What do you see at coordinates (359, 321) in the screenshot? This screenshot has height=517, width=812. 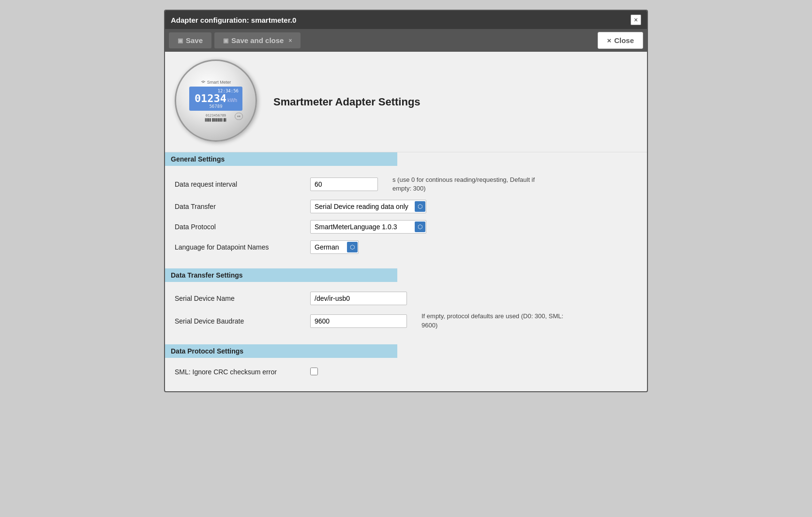 I see `serial-device-baudrate-control` at bounding box center [359, 321].